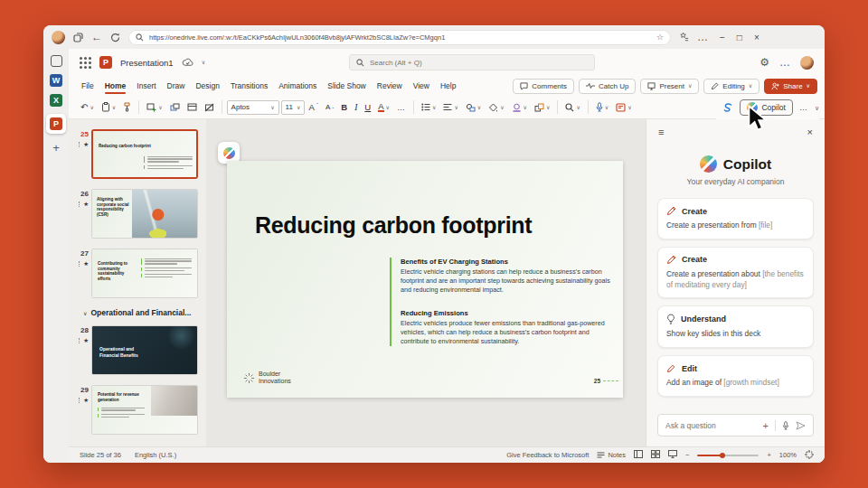 This screenshot has width=868, height=488. Describe the element at coordinates (722, 38) in the screenshot. I see `minimize-button: −` at that location.